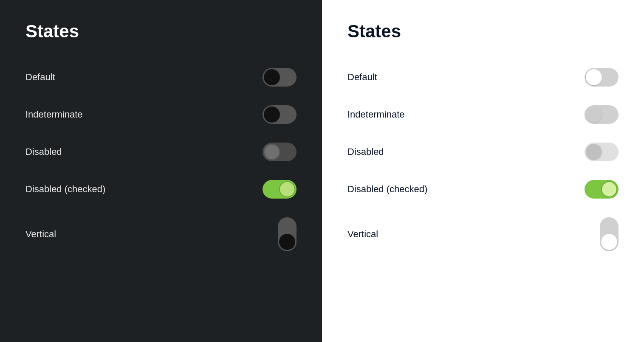 This screenshot has width=644, height=342. What do you see at coordinates (483, 152) in the screenshot?
I see `light-disabled-row: Disabled` at bounding box center [483, 152].